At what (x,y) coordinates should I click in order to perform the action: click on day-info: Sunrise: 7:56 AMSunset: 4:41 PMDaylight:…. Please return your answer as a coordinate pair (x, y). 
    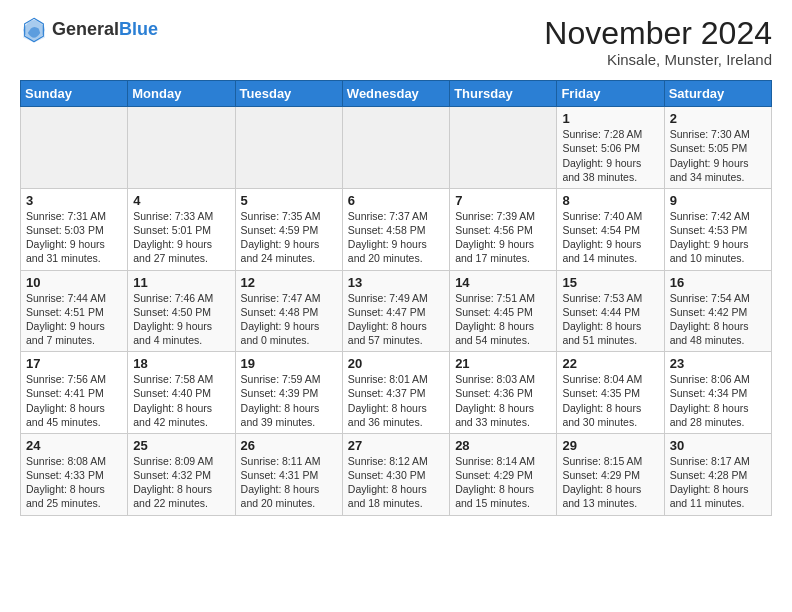
    Looking at the image, I should click on (74, 400).